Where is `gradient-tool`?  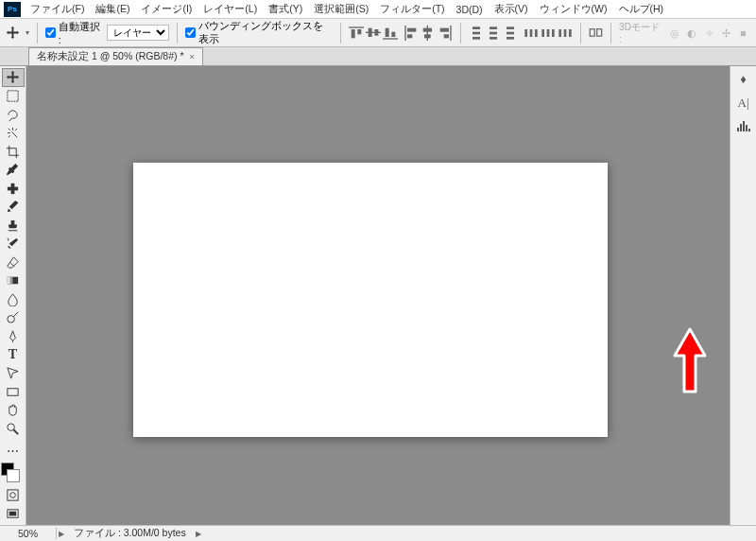 gradient-tool is located at coordinates (13, 281).